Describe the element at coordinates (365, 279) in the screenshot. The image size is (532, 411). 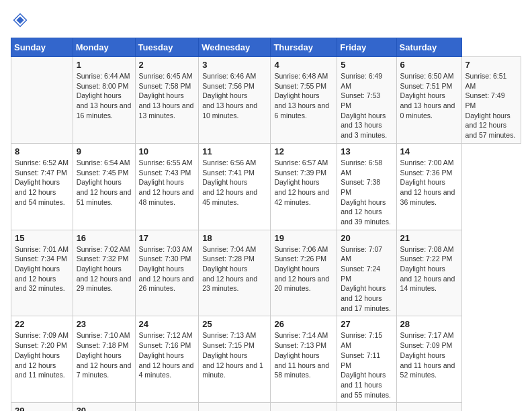
I see `day-info: Sunrise: 7:07 AMSunset: 7:24 PMDaylight …` at that location.